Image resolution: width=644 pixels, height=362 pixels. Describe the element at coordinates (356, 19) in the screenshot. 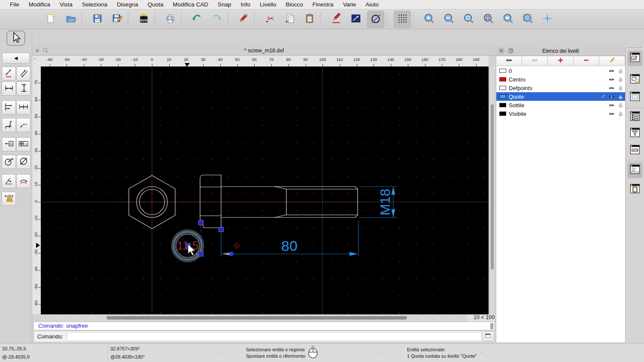

I see `line-tool-button` at that location.